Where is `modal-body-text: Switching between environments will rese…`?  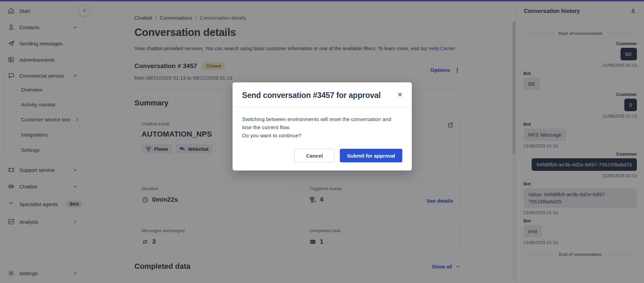 modal-body-text: Switching between environments will rese… is located at coordinates (322, 123).